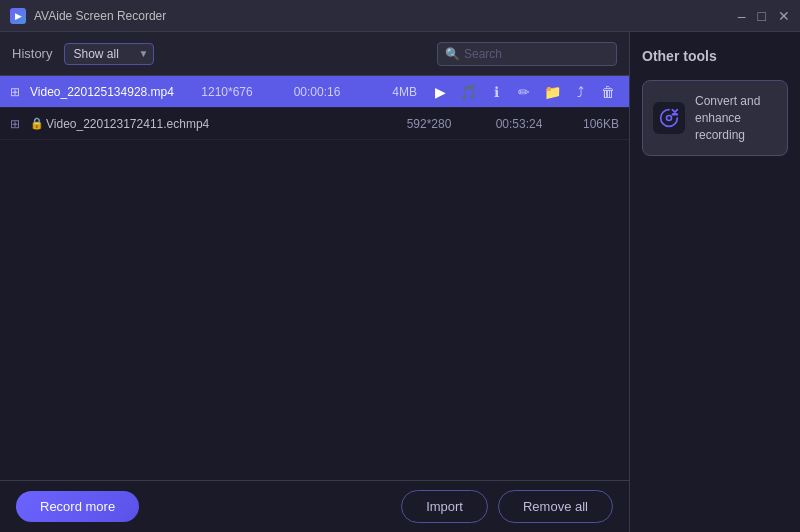  Describe the element at coordinates (580, 92) in the screenshot. I see `share-button: ⤴` at that location.